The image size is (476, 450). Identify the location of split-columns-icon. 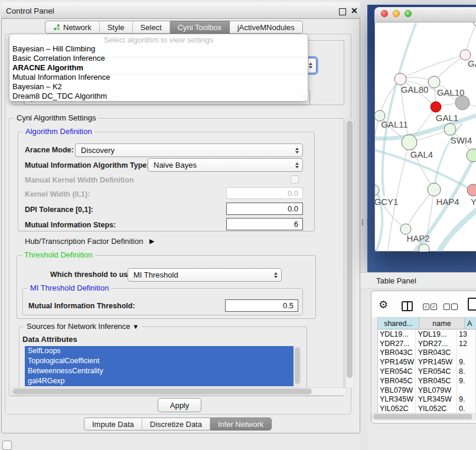
(407, 306).